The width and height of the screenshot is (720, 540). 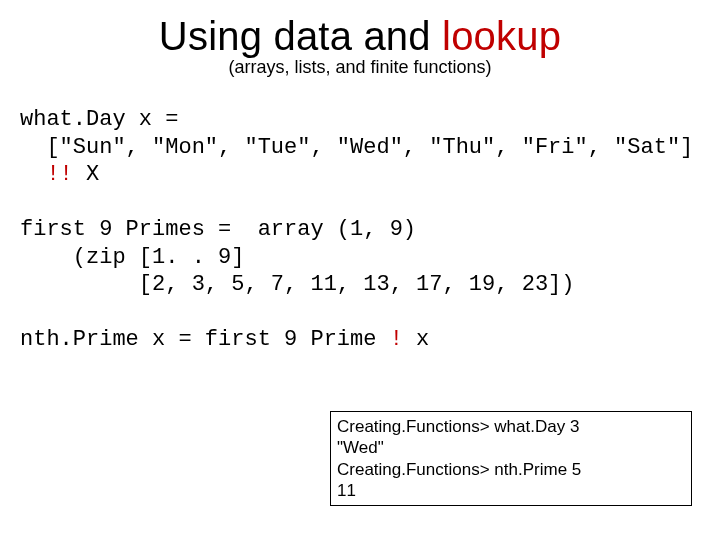 I want to click on code-line: X, so click(x=86, y=174).